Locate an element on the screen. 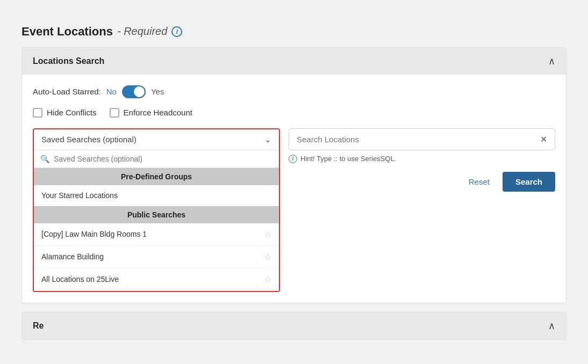 Image resolution: width=588 pixels, height=364 pixels. search-locations-input is located at coordinates (416, 140).